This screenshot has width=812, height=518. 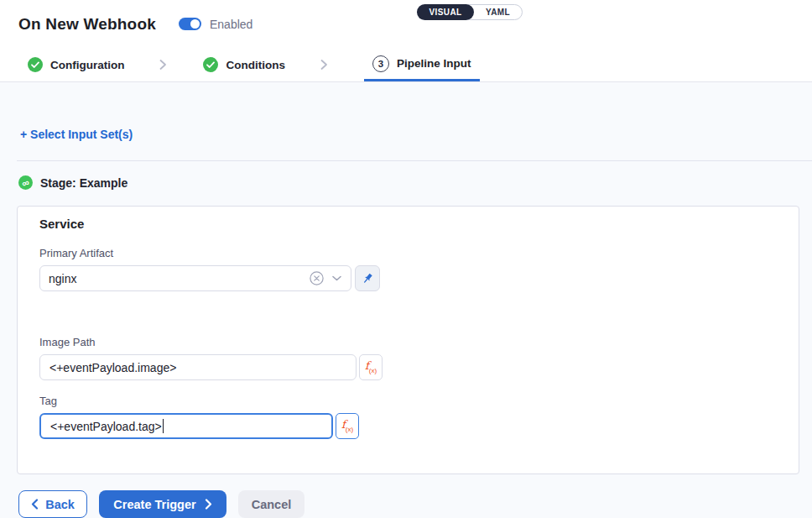 What do you see at coordinates (408, 401) in the screenshot?
I see `tag-label: Tag` at bounding box center [408, 401].